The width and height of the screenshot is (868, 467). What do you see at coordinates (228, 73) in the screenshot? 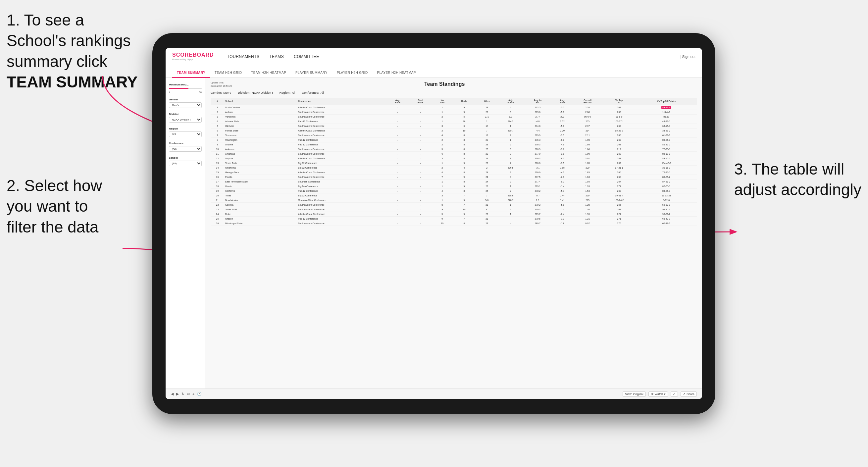
I see `tab-team-h2h-grid: TEAM H2H GRID` at bounding box center [228, 73].